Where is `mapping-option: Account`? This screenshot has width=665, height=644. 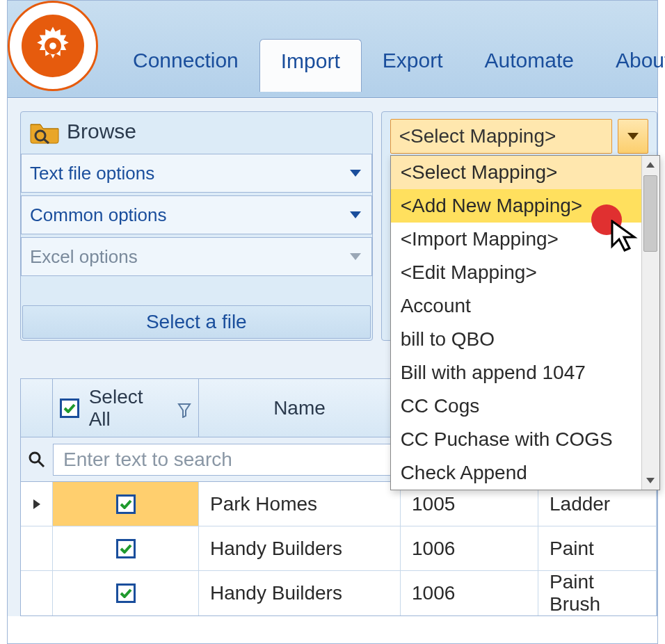 mapping-option: Account is located at coordinates (516, 306).